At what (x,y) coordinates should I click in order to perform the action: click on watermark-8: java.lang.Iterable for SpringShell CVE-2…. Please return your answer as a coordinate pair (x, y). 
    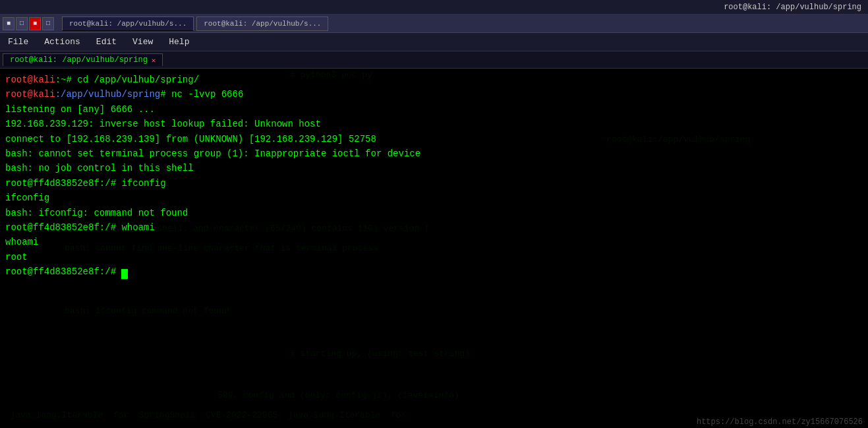
    Looking at the image, I should click on (203, 415).